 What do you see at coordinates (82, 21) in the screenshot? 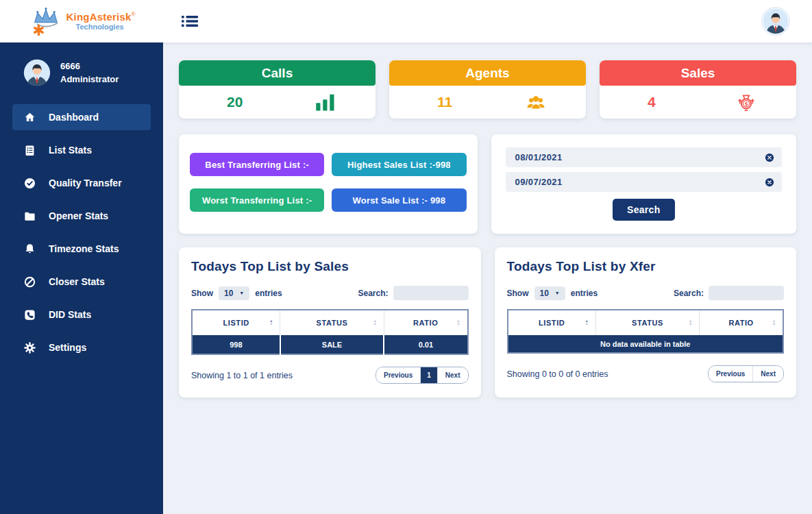
I see `brand-logo: KingAsterisk® Technologies` at bounding box center [82, 21].